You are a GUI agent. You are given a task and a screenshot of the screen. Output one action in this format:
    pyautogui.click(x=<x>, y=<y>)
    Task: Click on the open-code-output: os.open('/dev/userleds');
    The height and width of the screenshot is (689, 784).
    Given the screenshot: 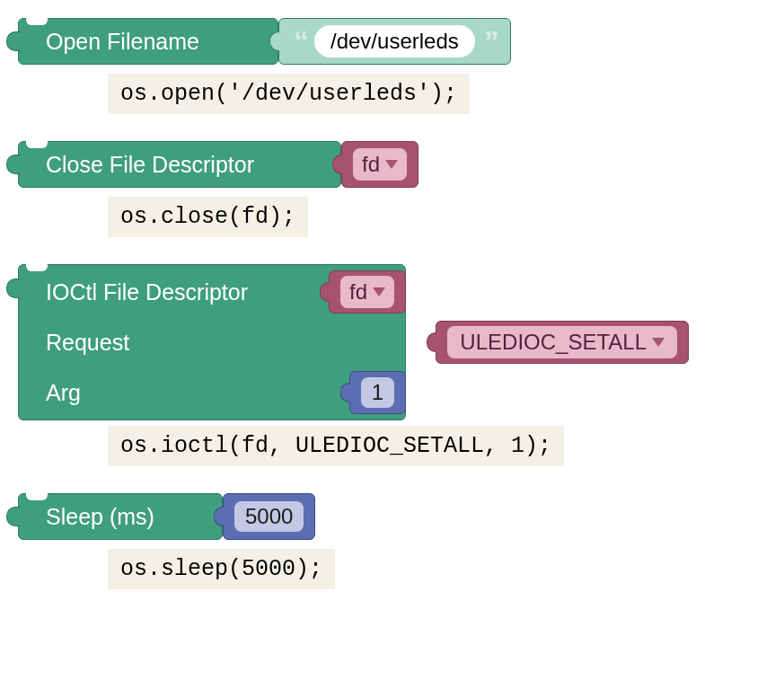 What is the action you would take?
    pyautogui.click(x=289, y=93)
    